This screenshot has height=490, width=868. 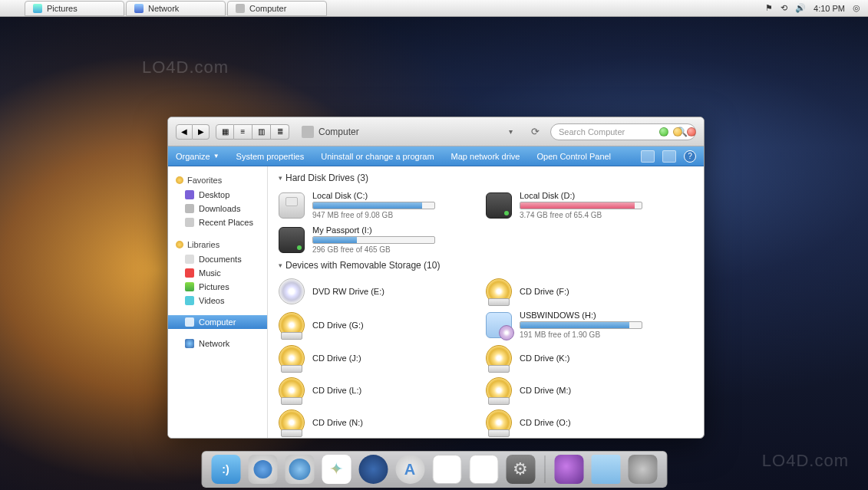 What do you see at coordinates (382, 291) in the screenshot?
I see `drive-item: DVD RW Drive (E:)` at bounding box center [382, 291].